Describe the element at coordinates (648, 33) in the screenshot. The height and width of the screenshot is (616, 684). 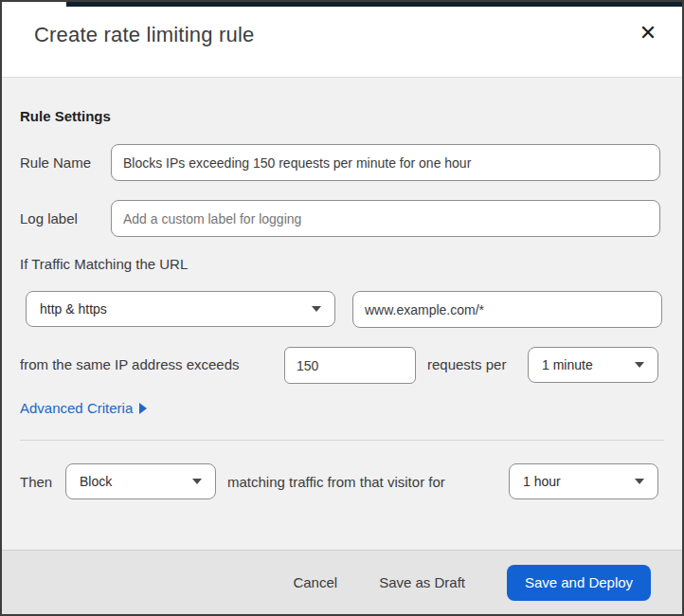
I see `close-button: ✕` at that location.